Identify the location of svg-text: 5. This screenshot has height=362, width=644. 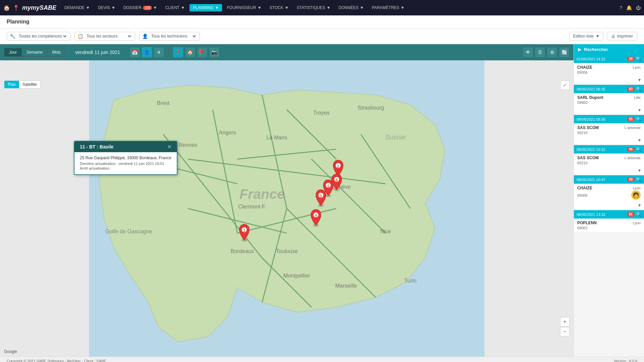
(328, 186).